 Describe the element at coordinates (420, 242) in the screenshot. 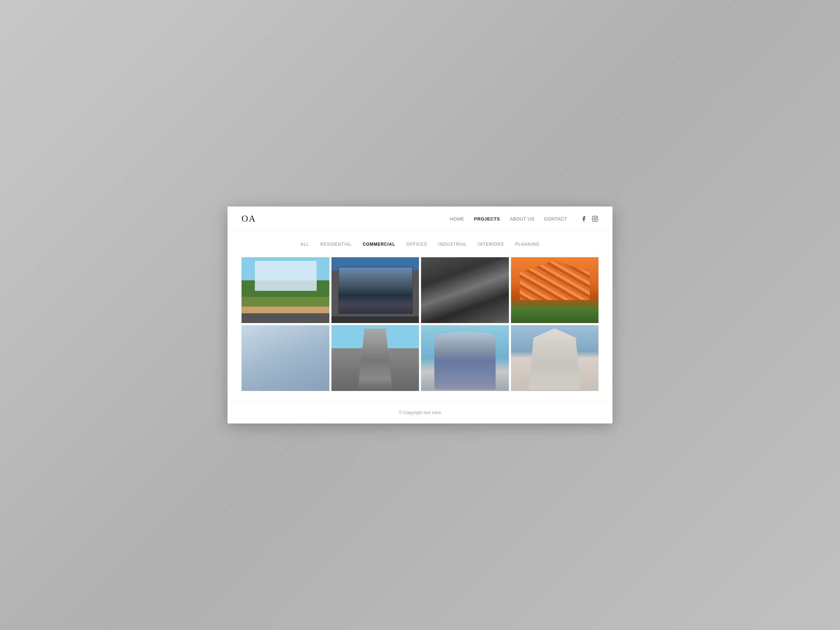

I see `filter-nav: All RESIDENTIAL COMMERCIAL OFFICES INDUS…` at that location.